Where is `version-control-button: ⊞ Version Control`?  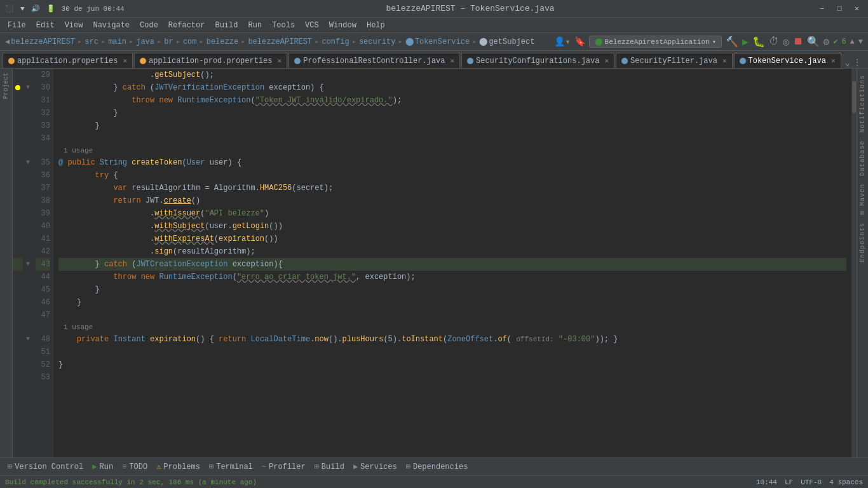
version-control-button: ⊞ Version Control is located at coordinates (46, 466).